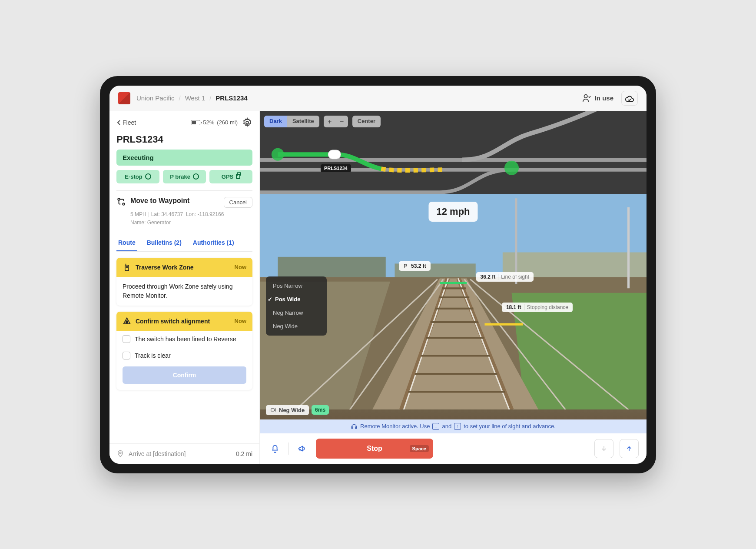 The height and width of the screenshot is (549, 756). I want to click on line-of-sight-overlay: 36.2 ft Line of sight, so click(505, 277).